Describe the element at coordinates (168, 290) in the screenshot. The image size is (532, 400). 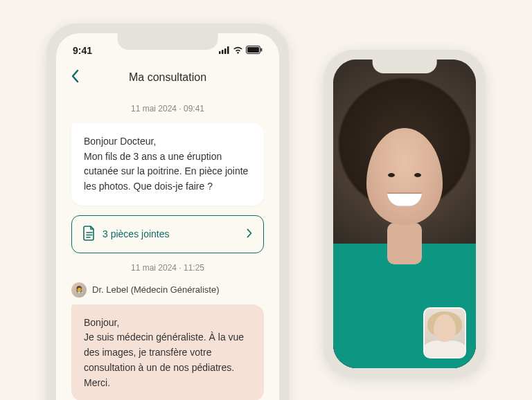
I see `sender-row: 👩‍⚕️ Dr. Lebel (Médecin Généraliste)` at that location.